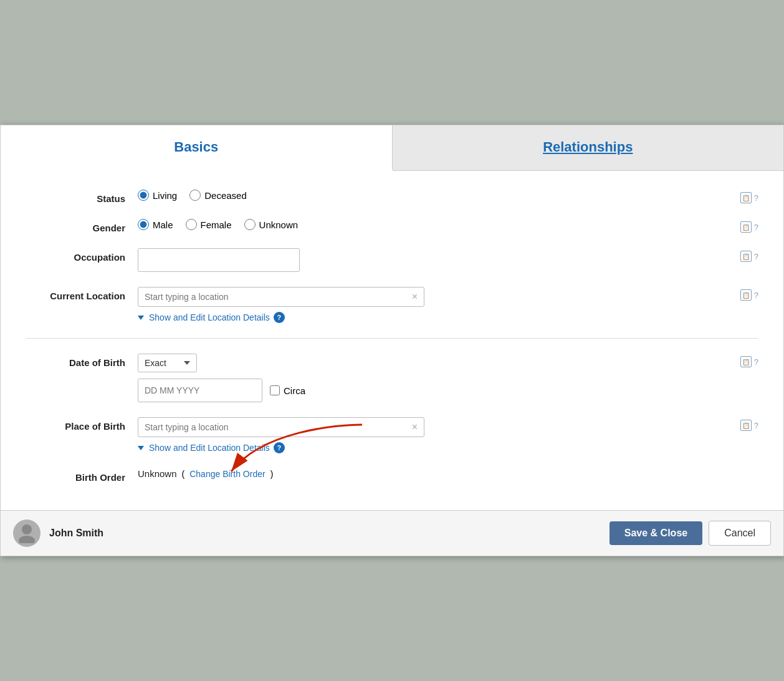  What do you see at coordinates (156, 225) in the screenshot?
I see `gender-male-option: Male` at bounding box center [156, 225].